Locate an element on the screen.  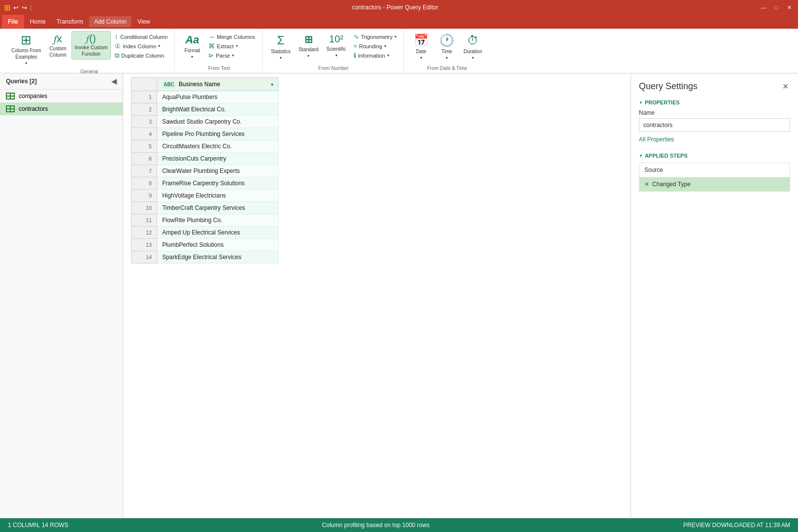
row-number: 8 is located at coordinates (144, 183).